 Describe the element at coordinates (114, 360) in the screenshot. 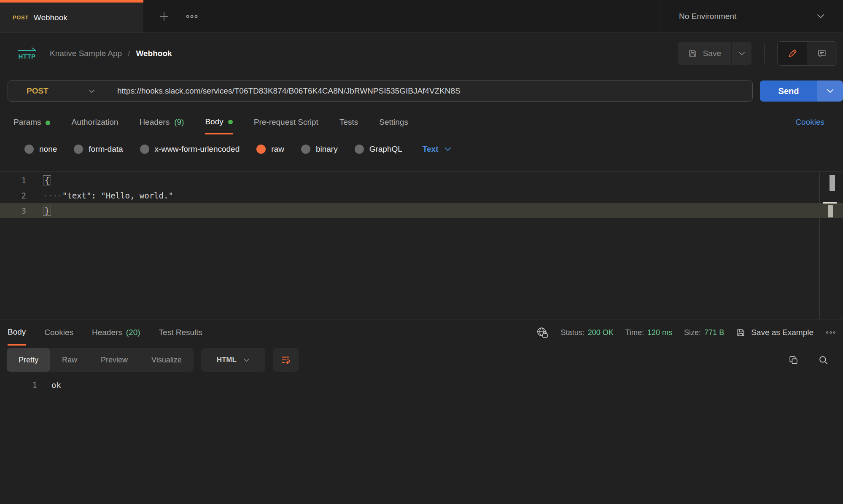

I see `view-preview-button: Preview` at that location.